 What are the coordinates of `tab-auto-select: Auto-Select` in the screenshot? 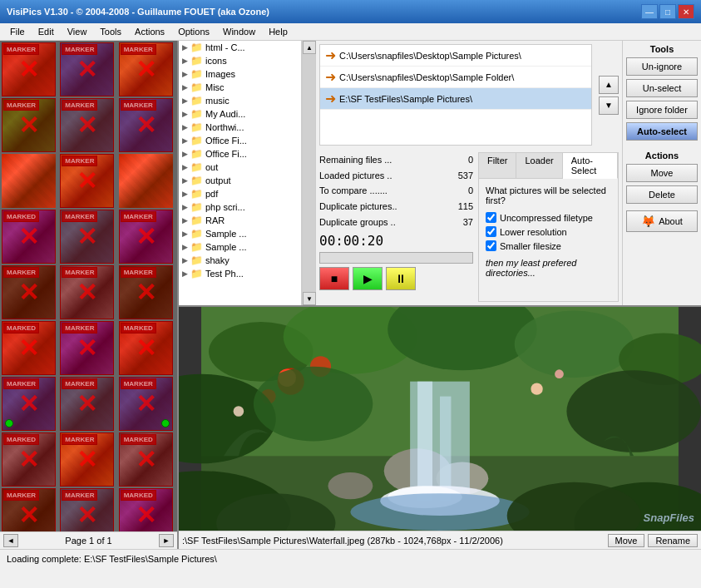 It's located at (590, 166).